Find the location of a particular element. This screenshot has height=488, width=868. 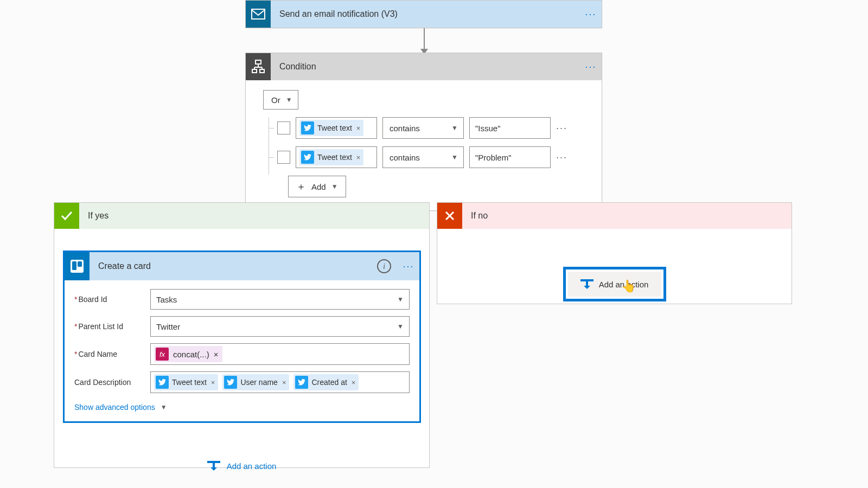

value-board-id: Tasks is located at coordinates (167, 299).